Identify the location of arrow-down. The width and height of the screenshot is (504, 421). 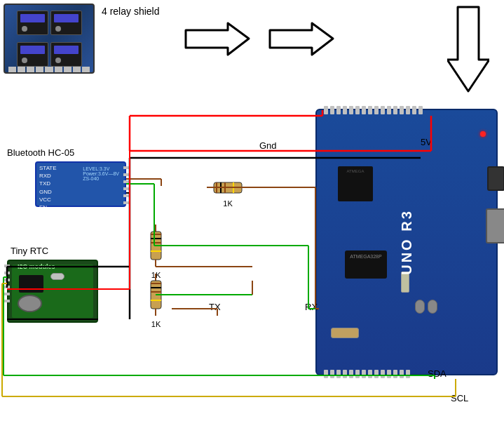
(468, 51).